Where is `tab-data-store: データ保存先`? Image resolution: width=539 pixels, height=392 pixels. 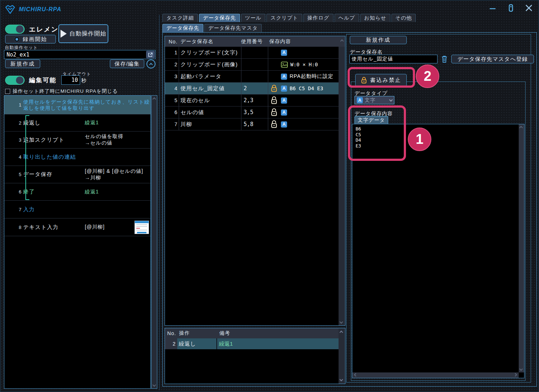 tab-data-store: データ保存先 is located at coordinates (220, 18).